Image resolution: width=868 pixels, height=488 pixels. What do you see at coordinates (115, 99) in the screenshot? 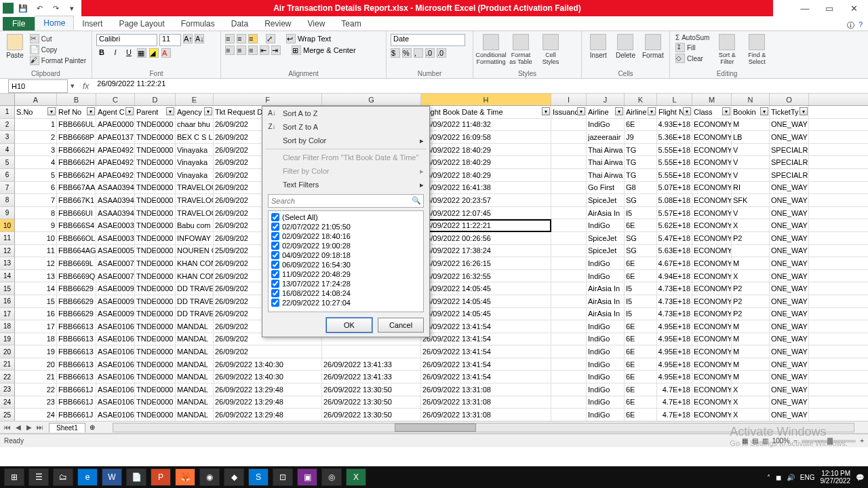
I see `col-header-C: C` at bounding box center [115, 99].